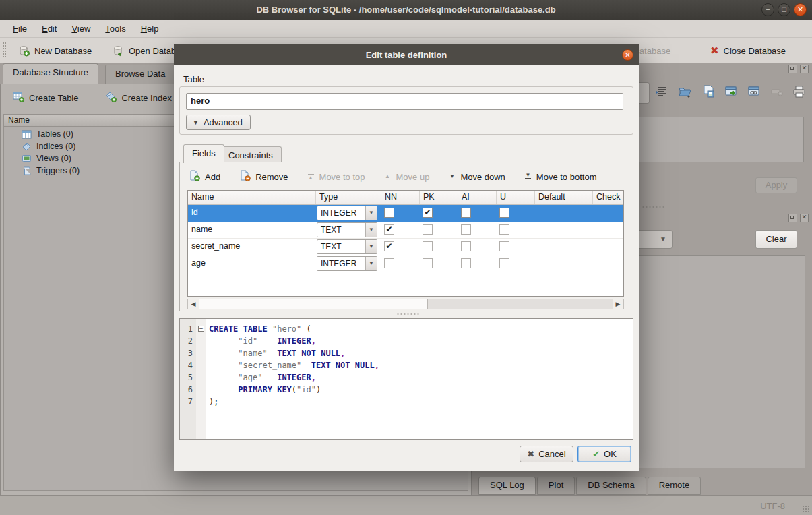 The height and width of the screenshot is (515, 812). Describe the element at coordinates (477, 198) in the screenshot. I see `column-header-ai: AI` at that location.